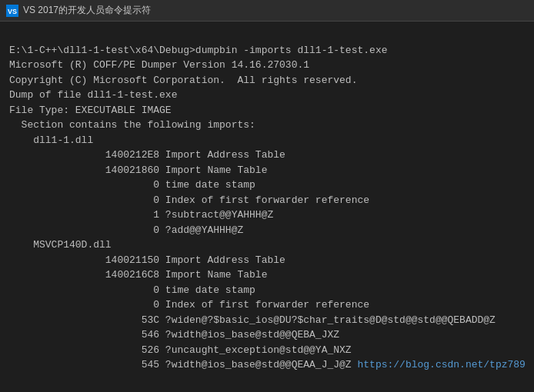  What do you see at coordinates (267, 65) in the screenshot?
I see `terminal-line: Microsoft (R) COFF/PE Dumper Version 14.…` at bounding box center [267, 65].